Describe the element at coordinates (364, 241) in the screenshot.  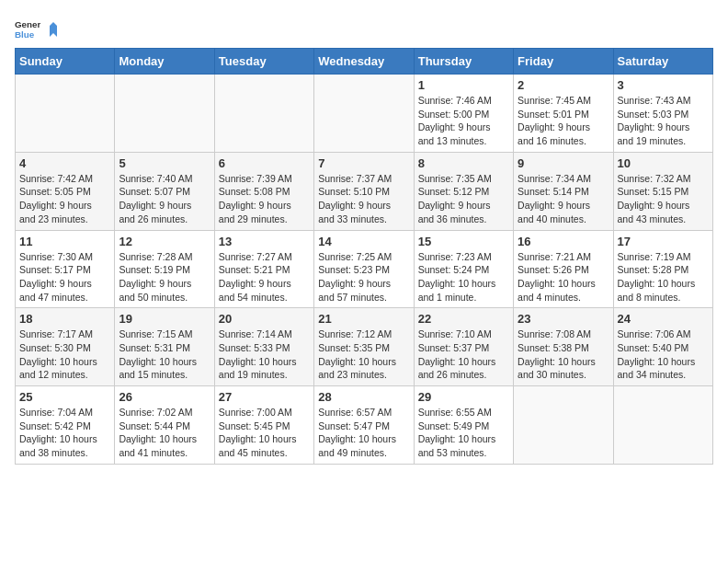
I see `day-number: 14` at that location.